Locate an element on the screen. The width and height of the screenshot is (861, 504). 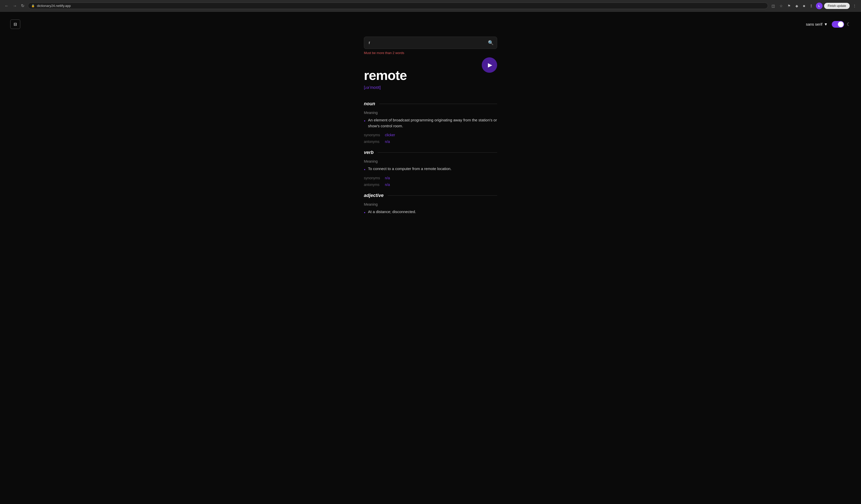
browser-actions: ◫ ☆ ⚑ ◆ ■ ↥ L Finish update ⋮ is located at coordinates (814, 6).